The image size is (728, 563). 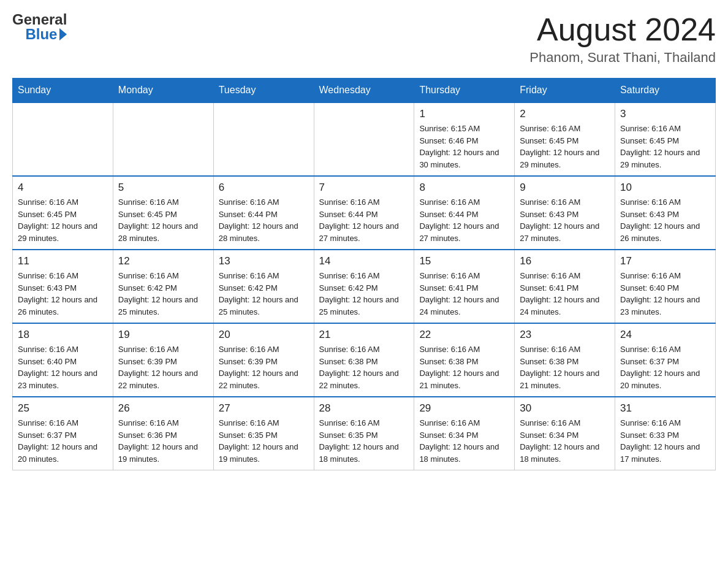 What do you see at coordinates (41, 34) in the screenshot?
I see `logo-blue: Blue` at bounding box center [41, 34].